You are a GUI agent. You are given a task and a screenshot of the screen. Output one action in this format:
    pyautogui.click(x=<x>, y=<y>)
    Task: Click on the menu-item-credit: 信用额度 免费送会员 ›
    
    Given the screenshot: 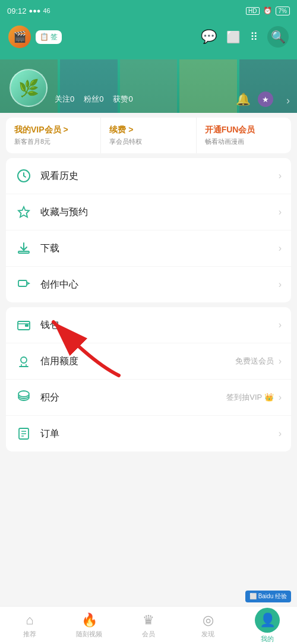 What is the action you would take?
    pyautogui.click(x=148, y=361)
    